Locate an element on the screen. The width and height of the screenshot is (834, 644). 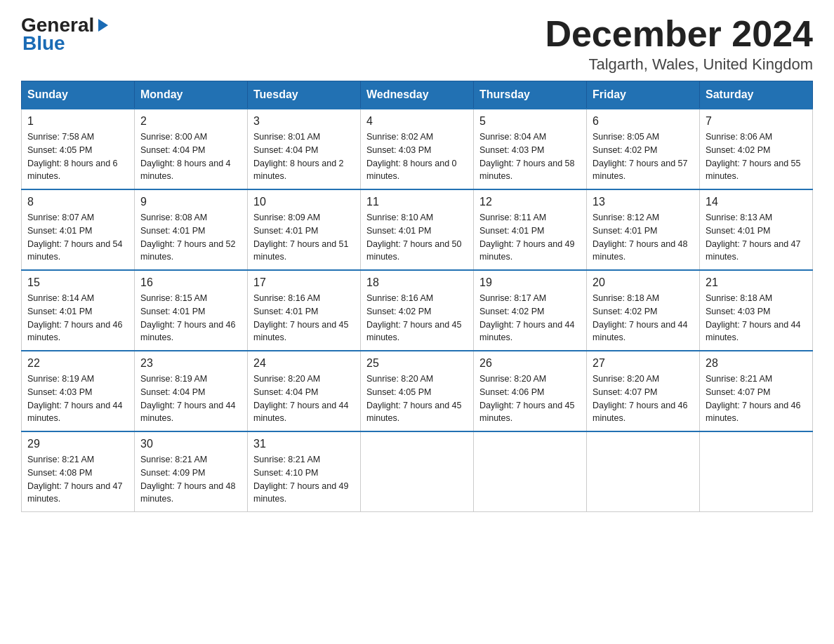
logo: General Blue is located at coordinates (66, 34).